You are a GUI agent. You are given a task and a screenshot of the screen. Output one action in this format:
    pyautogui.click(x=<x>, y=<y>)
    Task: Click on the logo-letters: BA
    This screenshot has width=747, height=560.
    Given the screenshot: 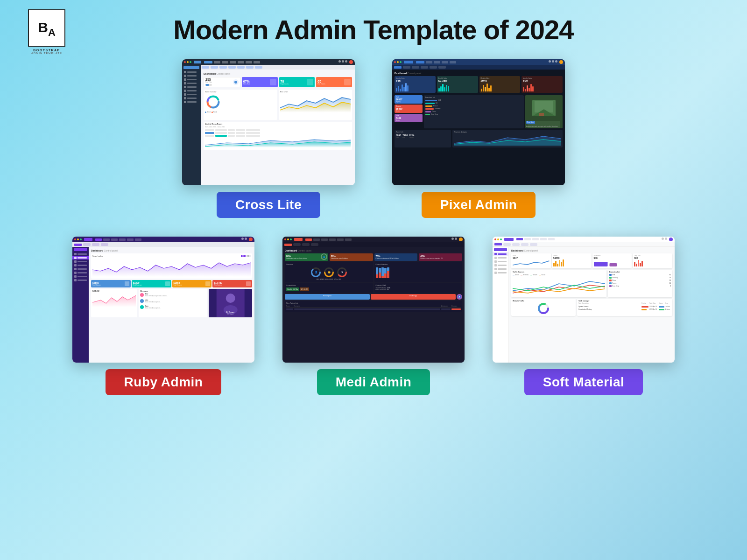 What is the action you would take?
    pyautogui.click(x=47, y=28)
    